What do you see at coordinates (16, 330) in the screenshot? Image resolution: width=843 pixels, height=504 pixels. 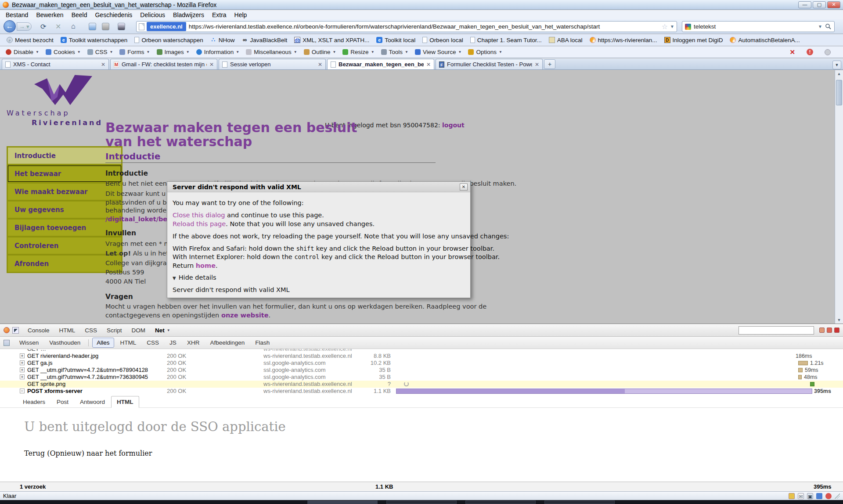 I see `inspect-icon` at bounding box center [16, 330].